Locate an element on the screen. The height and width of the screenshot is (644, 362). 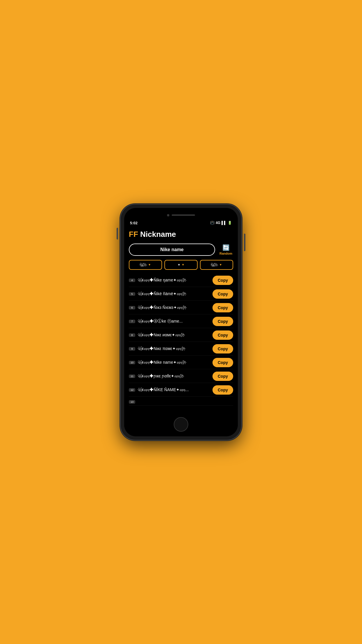
random-icon: 🔄 is located at coordinates (226, 248).